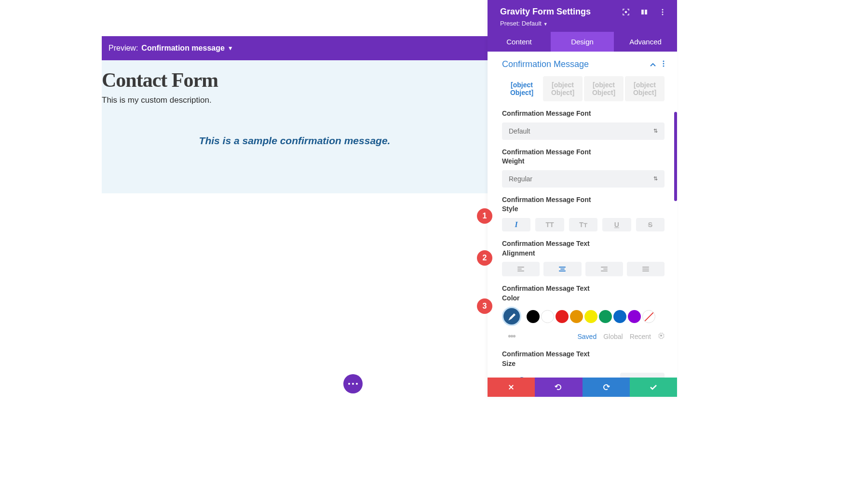 This screenshot has width=868, height=500. Describe the element at coordinates (653, 387) in the screenshot. I see `save-button` at that location.